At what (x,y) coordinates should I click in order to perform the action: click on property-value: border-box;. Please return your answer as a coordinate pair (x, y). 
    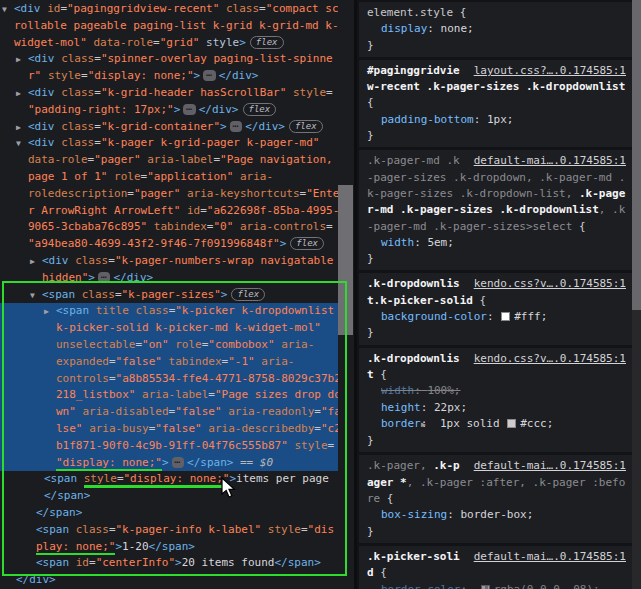
    Looking at the image, I should click on (496, 514).